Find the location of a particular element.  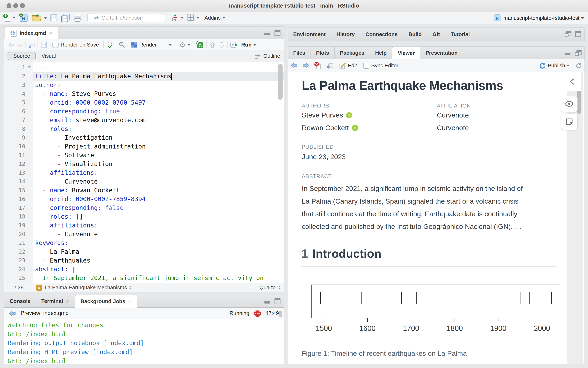

code-line-25: In September 2021, a significant jump in… is located at coordinates (158, 278).